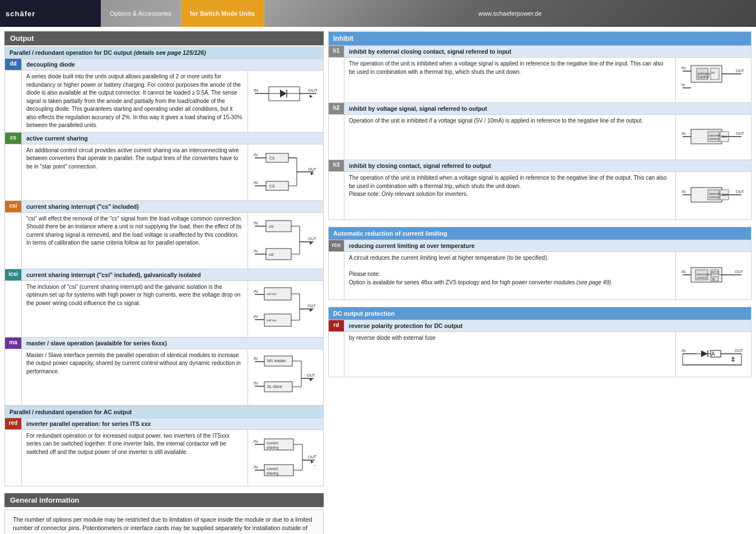 This screenshot has height=534, width=756. Describe the element at coordinates (172, 206) in the screenshot. I see `title-csi: current sharing interrupt ("cs" included…` at that location.